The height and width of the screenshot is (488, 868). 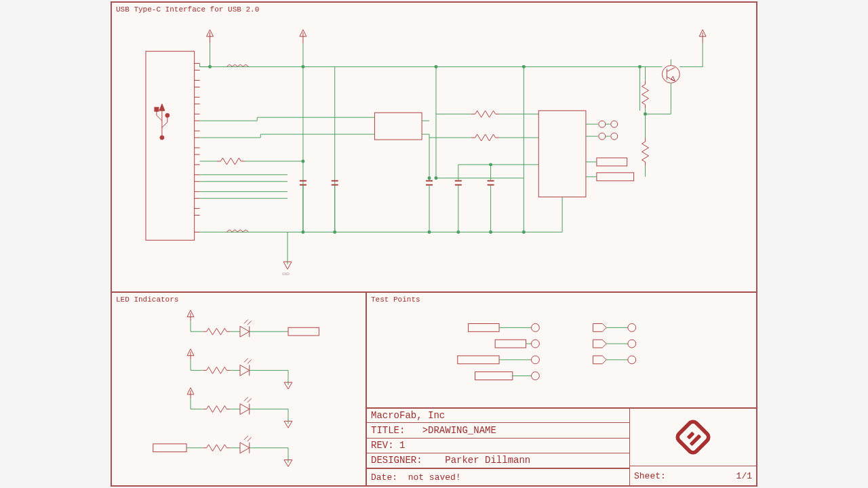 What do you see at coordinates (693, 447) in the screenshot?
I see `title-block-right: Sheet: 1/1` at bounding box center [693, 447].